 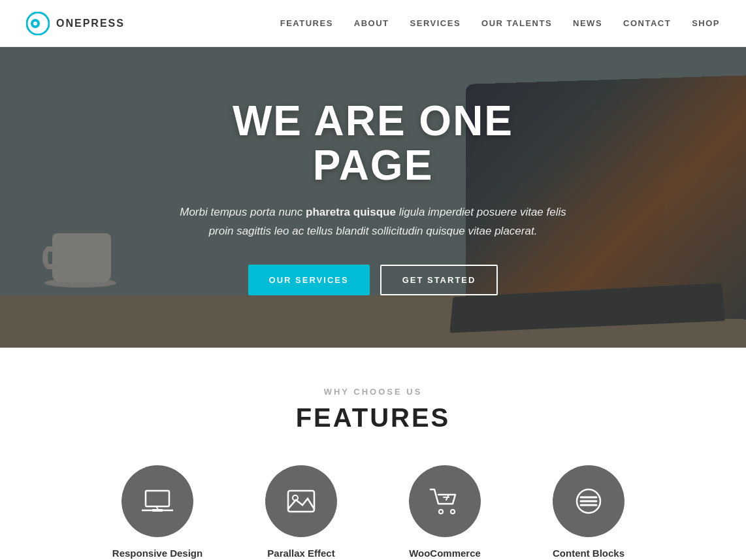 I want to click on logo: ONEPRESS, so click(x=76, y=24).